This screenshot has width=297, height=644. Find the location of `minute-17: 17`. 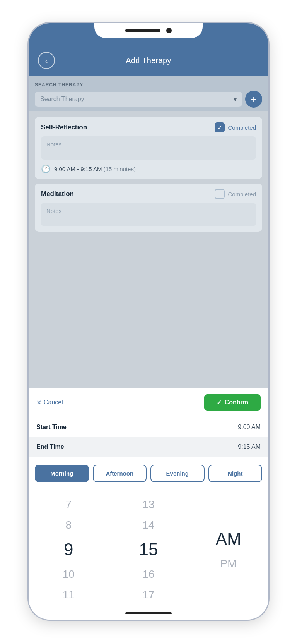

minute-17: 17 is located at coordinates (148, 595).